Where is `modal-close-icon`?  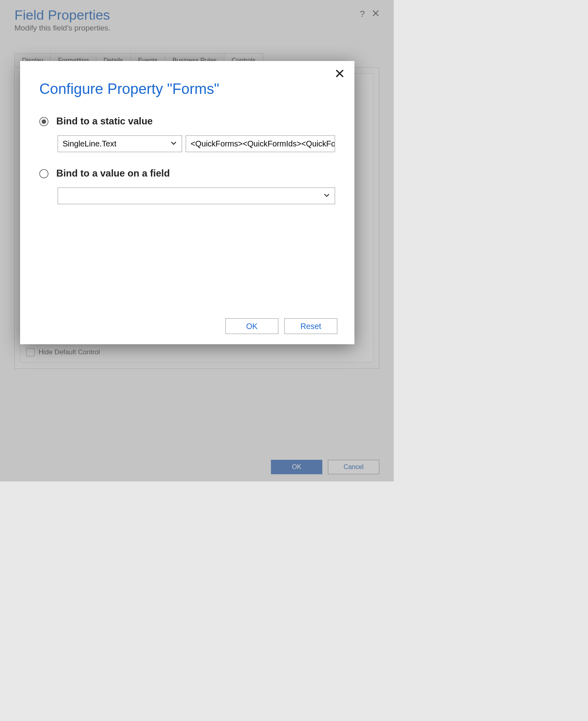
modal-close-icon is located at coordinates (340, 75).